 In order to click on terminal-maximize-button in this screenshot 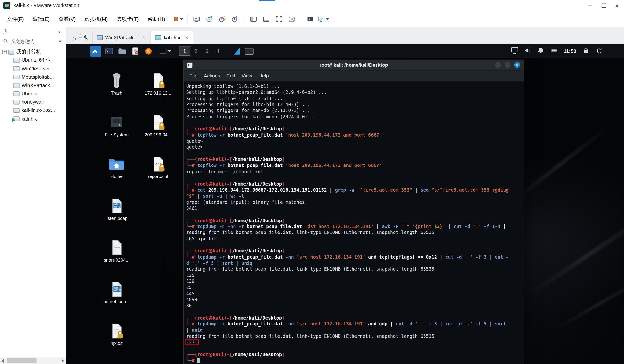, I will do `click(508, 65)`.